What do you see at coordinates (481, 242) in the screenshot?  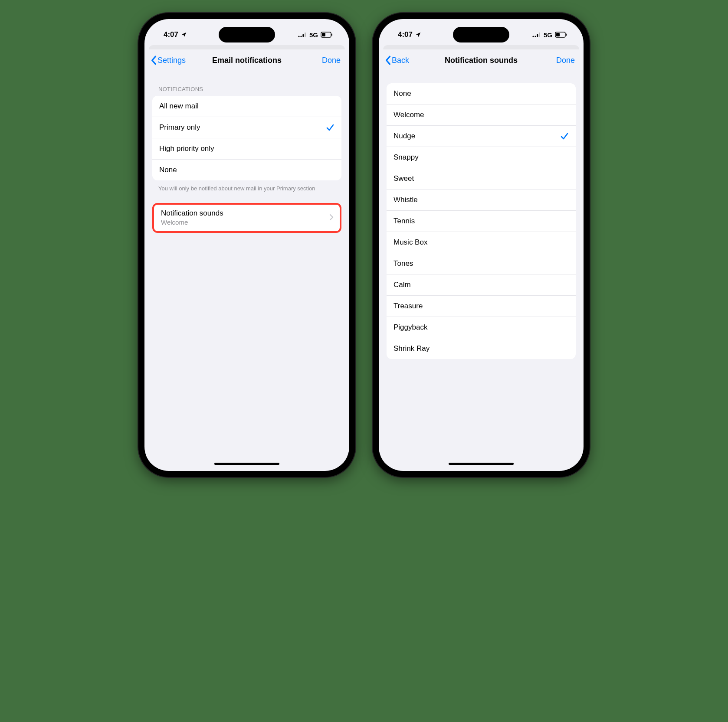 I see `sound-label: Music Box` at bounding box center [481, 242].